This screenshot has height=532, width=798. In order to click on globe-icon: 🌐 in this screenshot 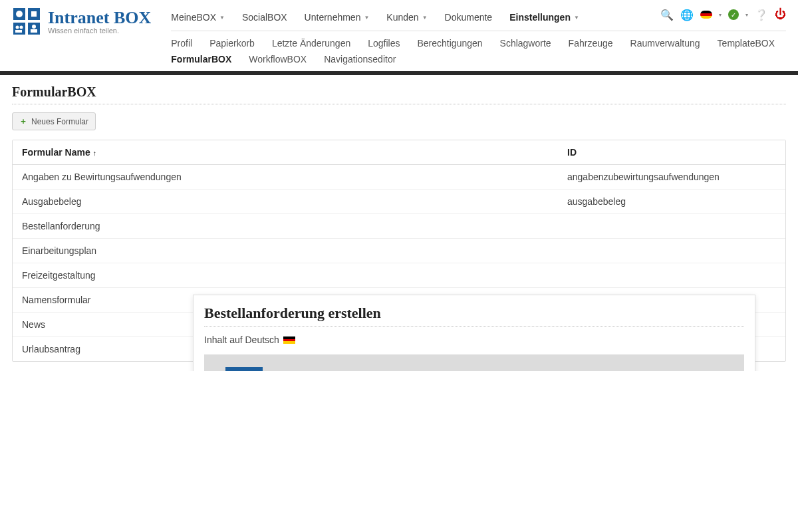, I will do `click(687, 15)`.